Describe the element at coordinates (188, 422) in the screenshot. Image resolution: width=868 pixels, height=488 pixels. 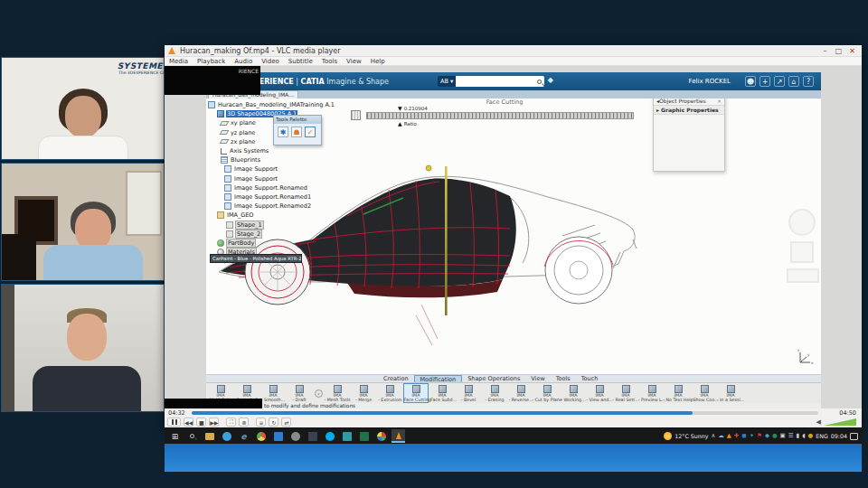
I see `previous-button: ◀◀` at that location.